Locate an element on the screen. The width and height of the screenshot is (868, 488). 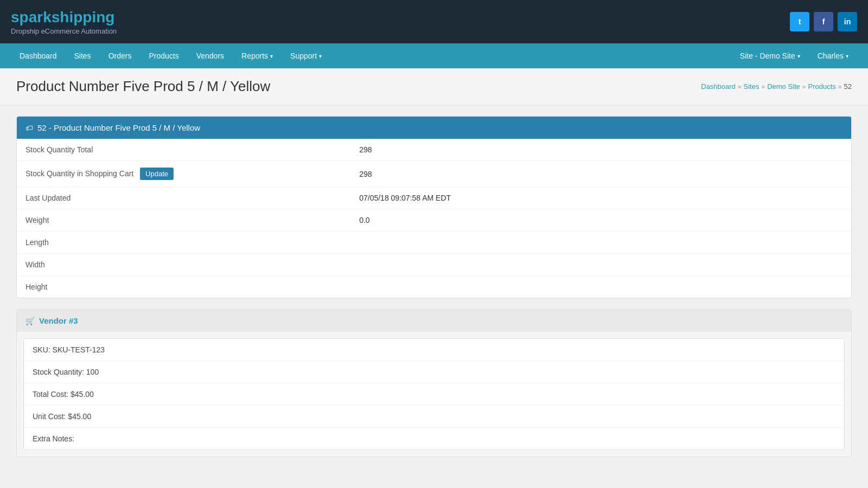
table-row: Width is located at coordinates (434, 265).